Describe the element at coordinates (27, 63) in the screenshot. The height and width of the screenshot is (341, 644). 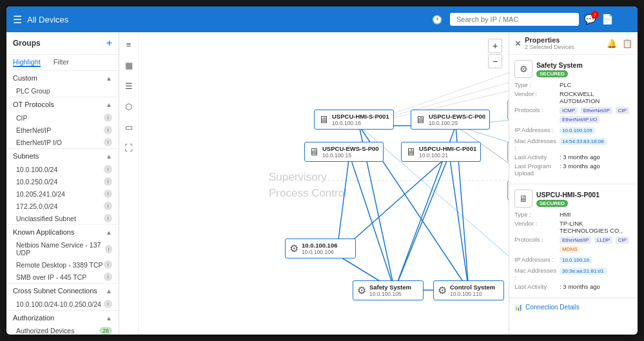
I see `filter-tab-highlight: Highlight` at that location.